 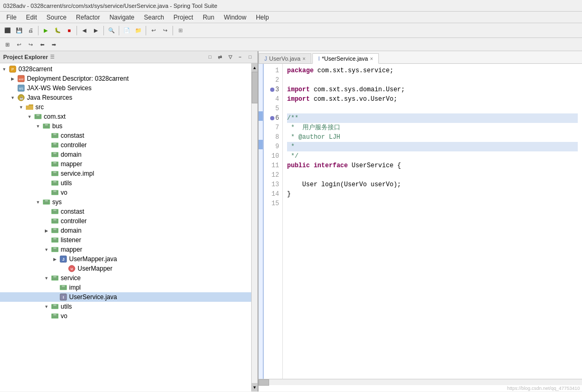 I want to click on panel-min-btn: −, so click(x=240, y=57).